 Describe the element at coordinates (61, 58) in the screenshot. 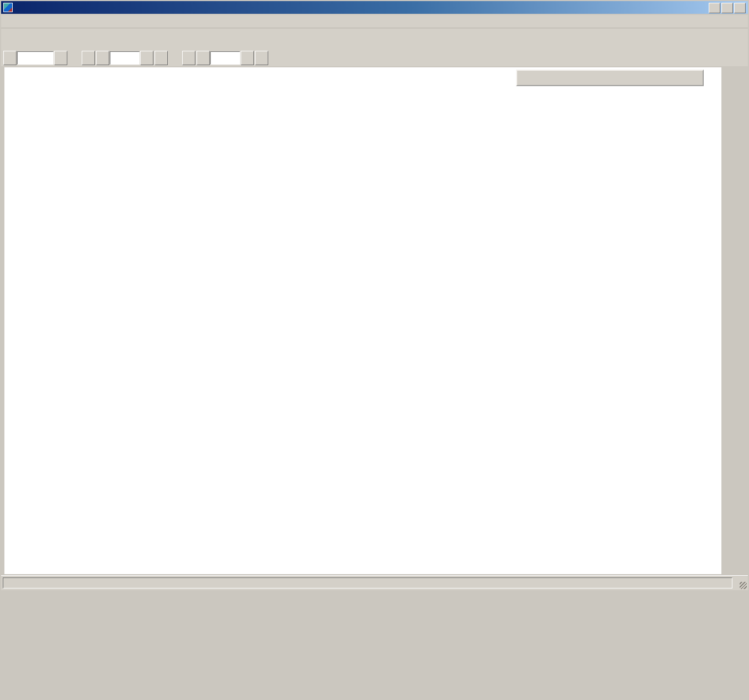

I see `zoom-plus-button` at that location.